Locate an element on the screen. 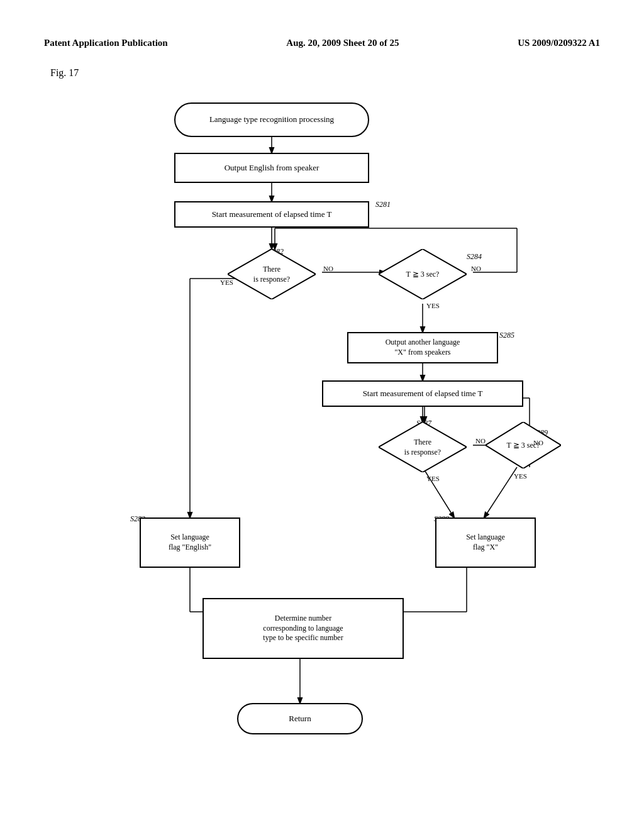  s284-yes-label: YES is located at coordinates (433, 306).